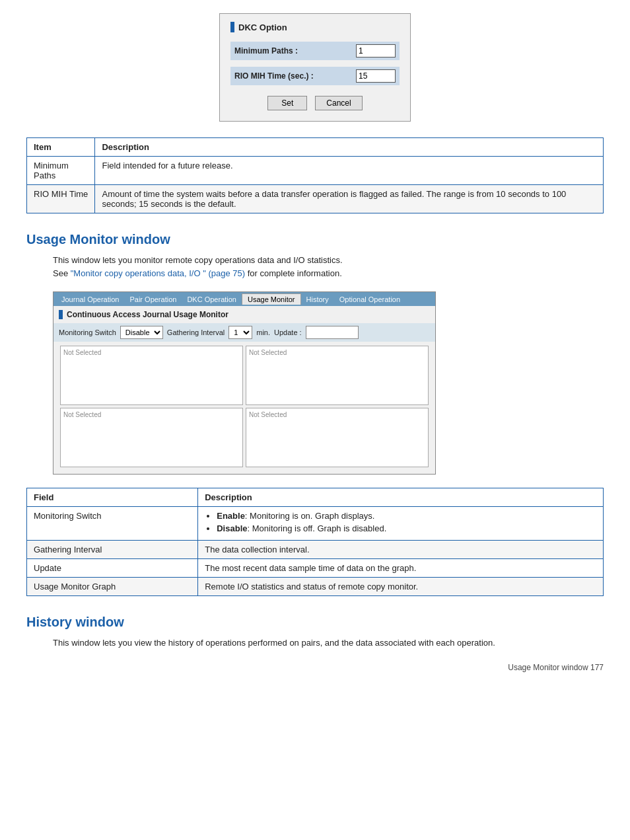  Describe the element at coordinates (158, 274) in the screenshot. I see `usage-monitor-link: "Monitor copy operations data, I/O " (pa…` at that location.